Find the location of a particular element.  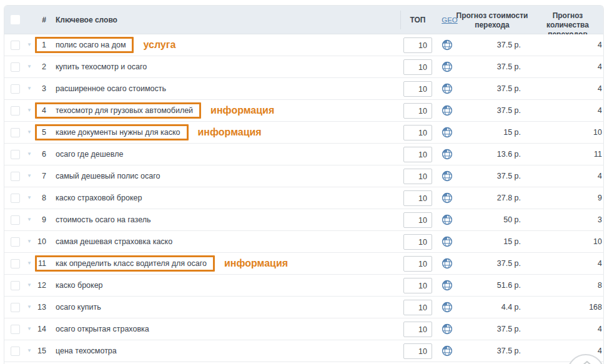

keyword-text: осаго открытая страховка is located at coordinates (102, 329).